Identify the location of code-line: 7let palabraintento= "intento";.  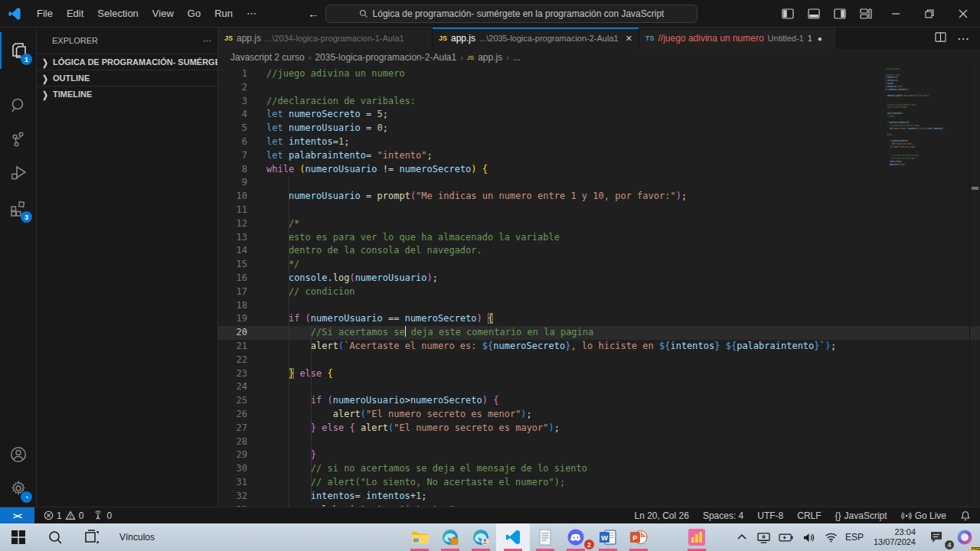
(599, 156).